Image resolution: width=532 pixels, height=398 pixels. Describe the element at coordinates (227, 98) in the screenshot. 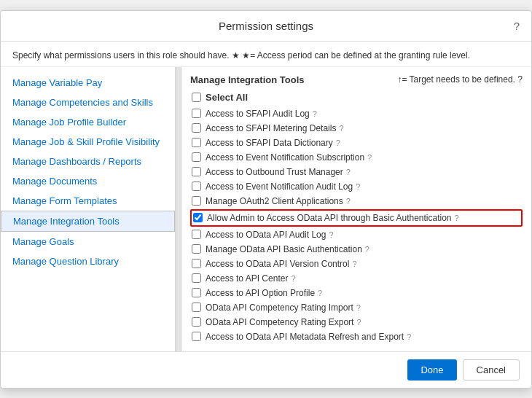

I see `permission-label: Select All` at that location.